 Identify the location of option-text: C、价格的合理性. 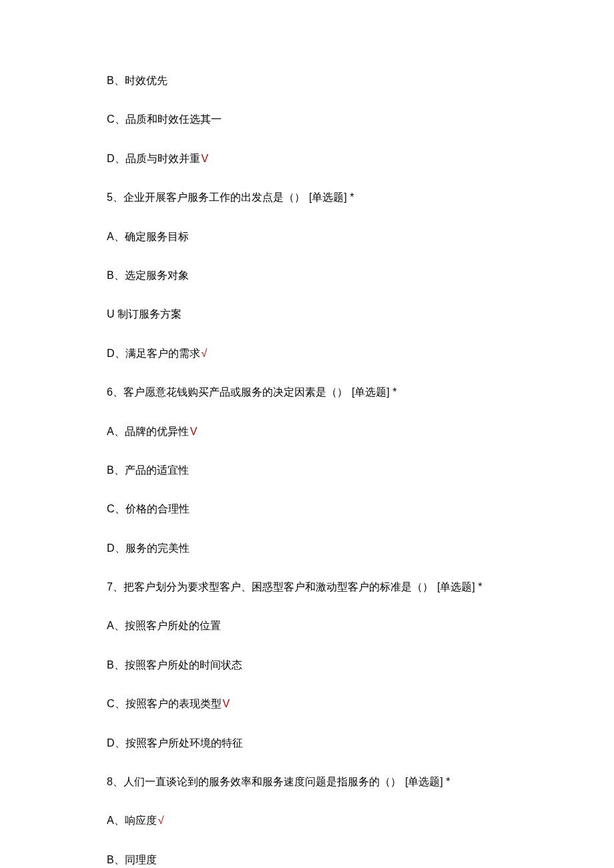
(148, 508).